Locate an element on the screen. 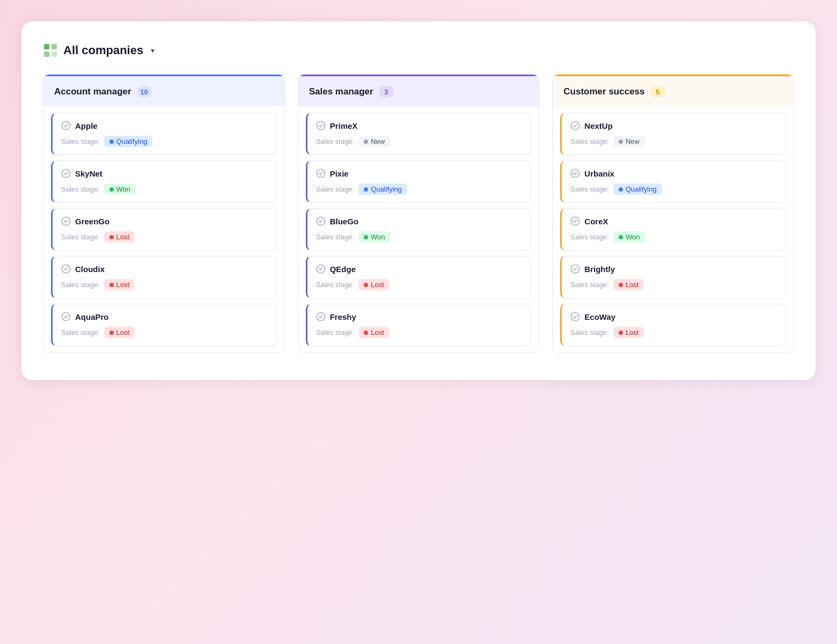 The image size is (837, 644). card-title-row: CoreX is located at coordinates (674, 221).